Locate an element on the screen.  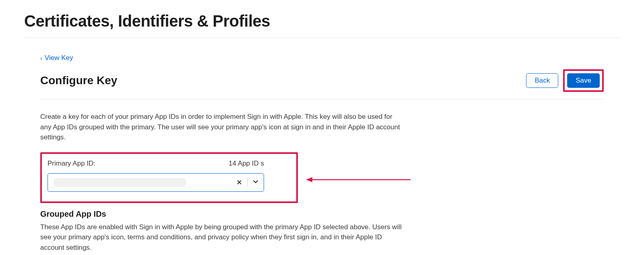
save-button: Save is located at coordinates (584, 81).